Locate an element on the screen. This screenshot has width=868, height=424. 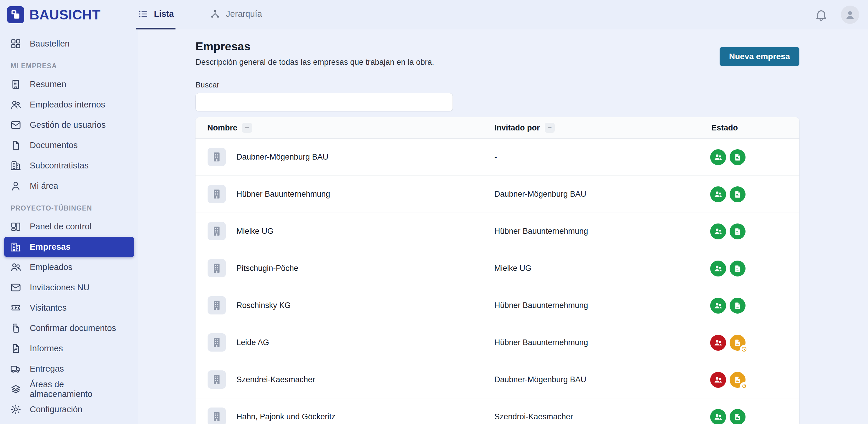
search-label: Buscar is located at coordinates (497, 85).